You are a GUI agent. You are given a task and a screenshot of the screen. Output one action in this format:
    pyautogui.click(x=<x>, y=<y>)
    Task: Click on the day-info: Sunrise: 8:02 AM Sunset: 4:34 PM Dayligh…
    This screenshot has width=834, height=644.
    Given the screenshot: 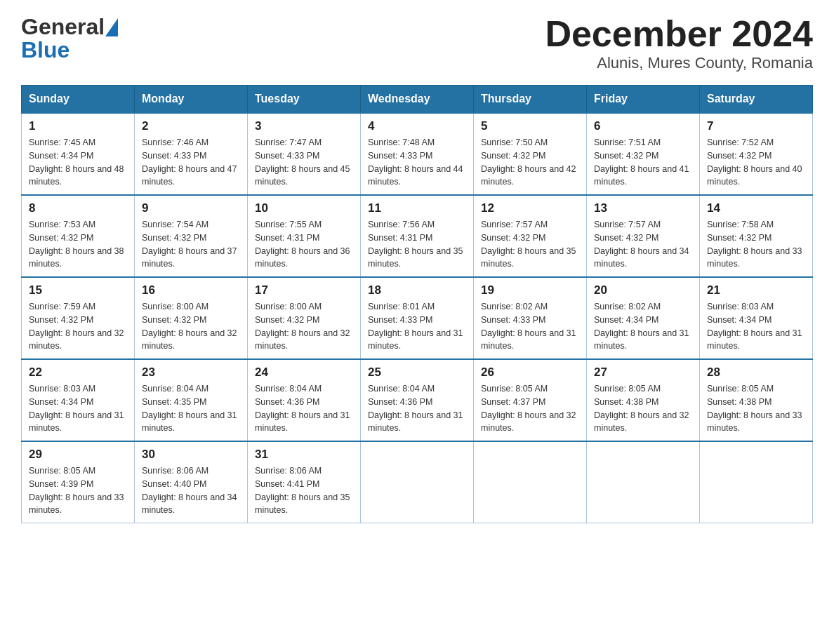 What is the action you would take?
    pyautogui.click(x=642, y=326)
    